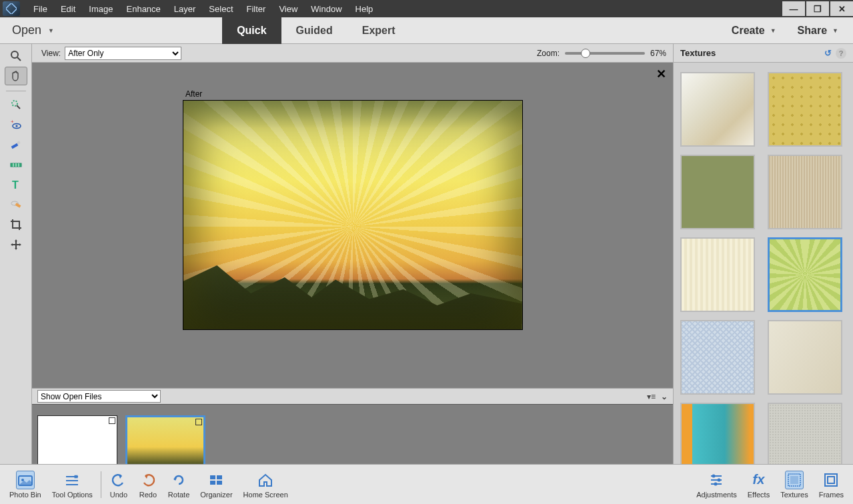 Image resolution: width=853 pixels, height=504 pixels. Describe the element at coordinates (265, 495) in the screenshot. I see `bb-label: Home Screen` at that location.